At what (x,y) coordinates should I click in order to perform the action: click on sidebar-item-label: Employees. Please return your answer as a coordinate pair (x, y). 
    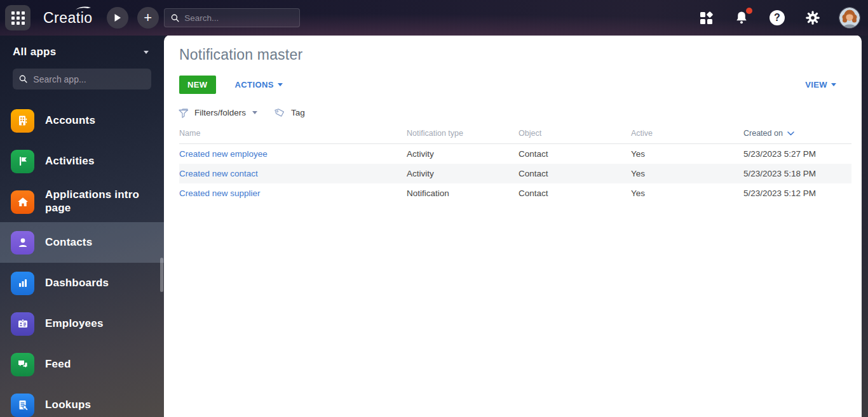
    Looking at the image, I should click on (74, 324).